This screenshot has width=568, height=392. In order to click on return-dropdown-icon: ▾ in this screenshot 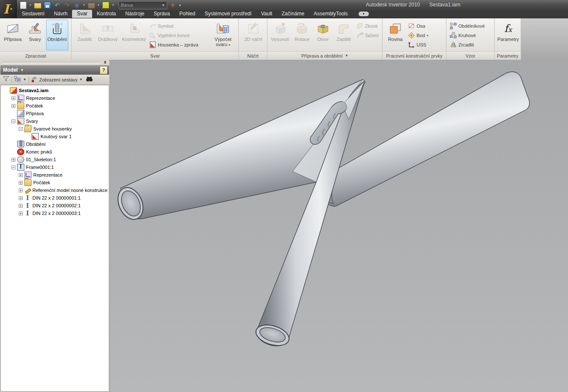, I will do `click(84, 5)`.